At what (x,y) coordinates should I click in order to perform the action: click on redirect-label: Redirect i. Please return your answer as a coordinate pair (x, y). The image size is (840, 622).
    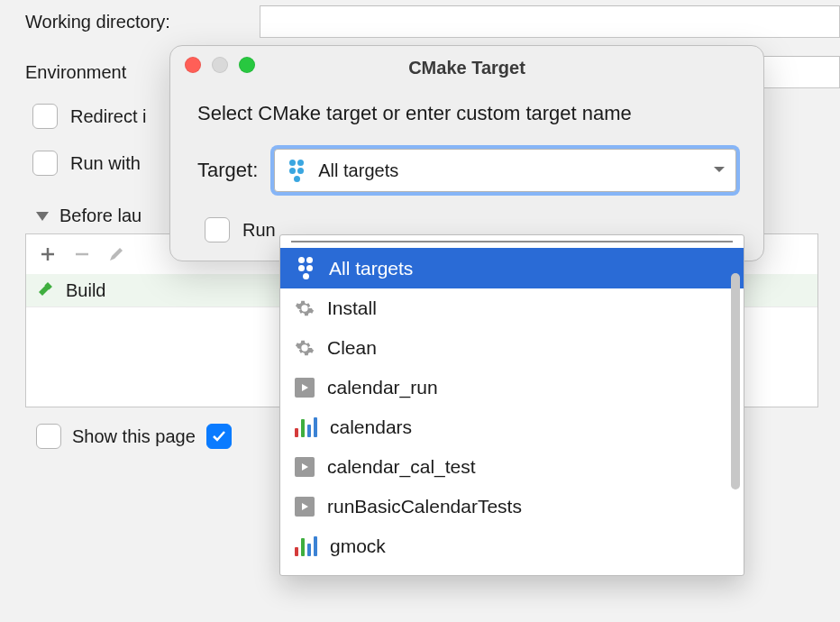
    Looking at the image, I should click on (108, 117).